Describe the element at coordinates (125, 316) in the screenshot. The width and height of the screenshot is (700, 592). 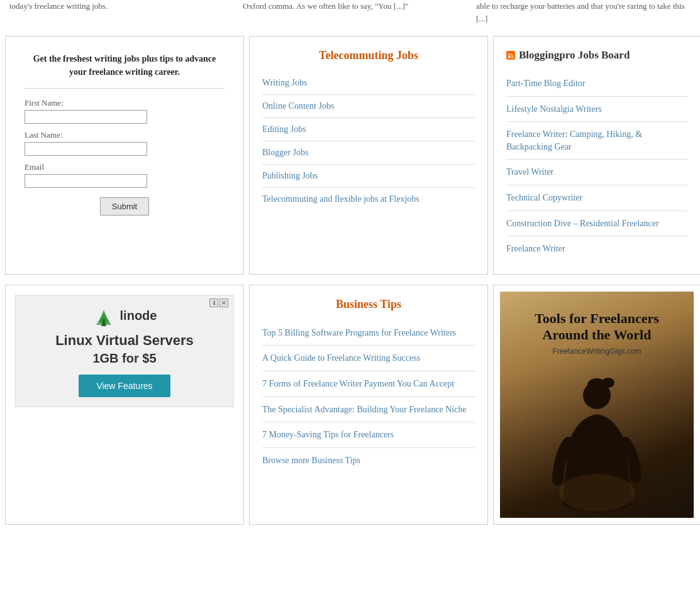
I see `ad-logo-row: linode` at that location.